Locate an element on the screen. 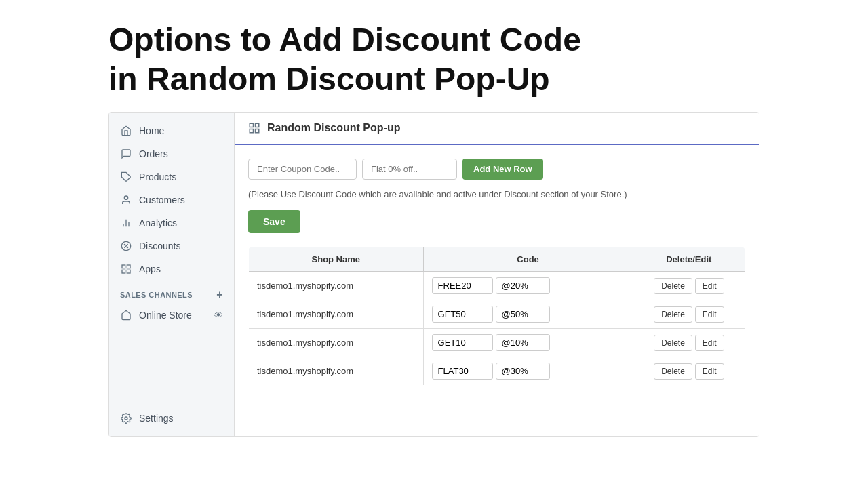  sidebar-customers-label: Customers is located at coordinates (162, 200).